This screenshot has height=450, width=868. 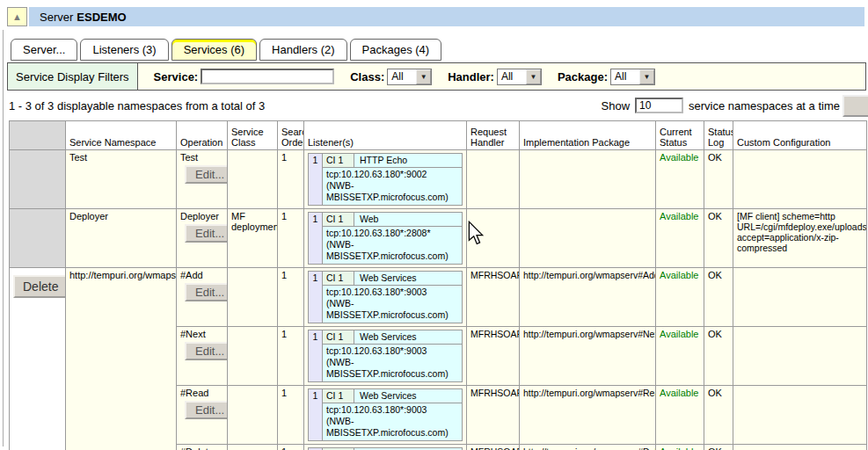 What do you see at coordinates (582, 77) in the screenshot?
I see `package-filter-label: Package:` at bounding box center [582, 77].